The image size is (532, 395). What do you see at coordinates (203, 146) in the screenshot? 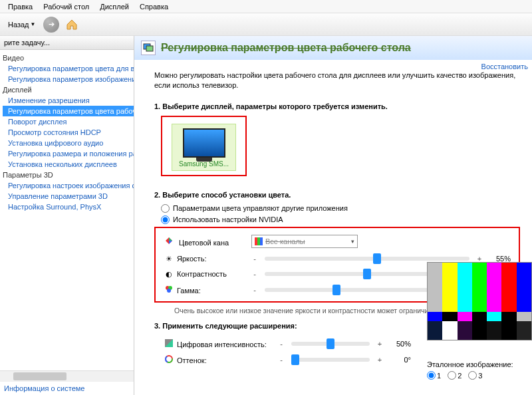
I see `display-selector: Samsung SMS...` at bounding box center [203, 146].